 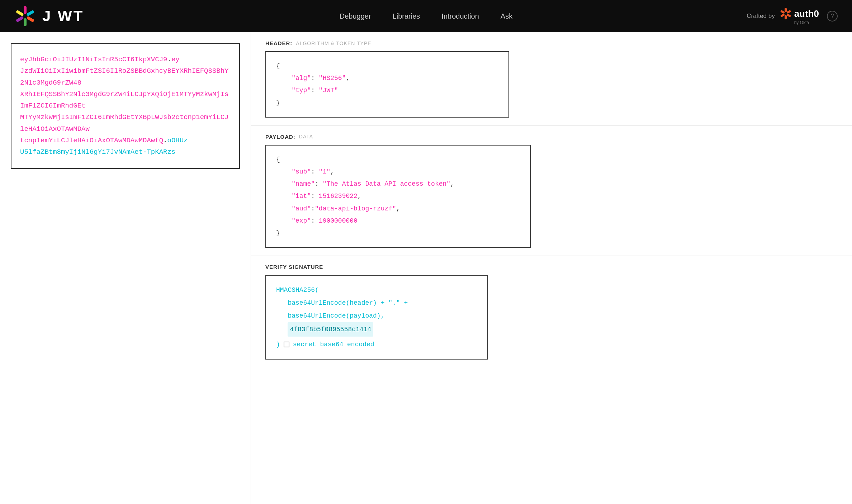 I want to click on nav-debugger: Debugger, so click(x=355, y=16).